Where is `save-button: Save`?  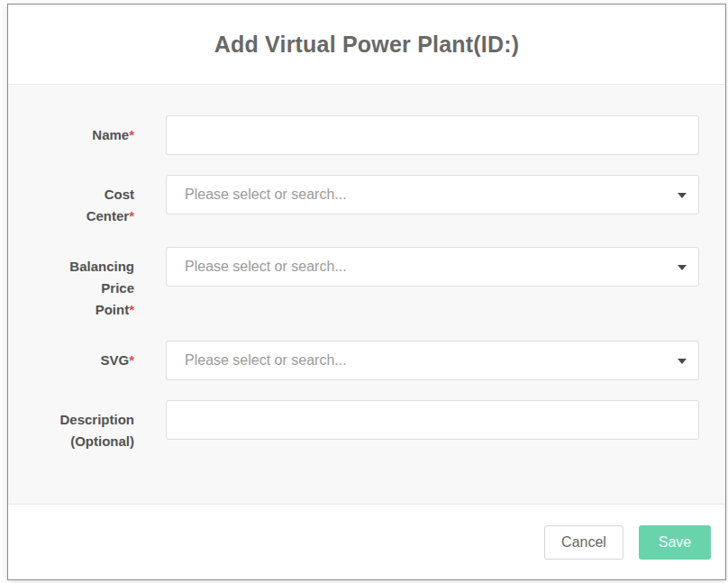 save-button: Save is located at coordinates (675, 542).